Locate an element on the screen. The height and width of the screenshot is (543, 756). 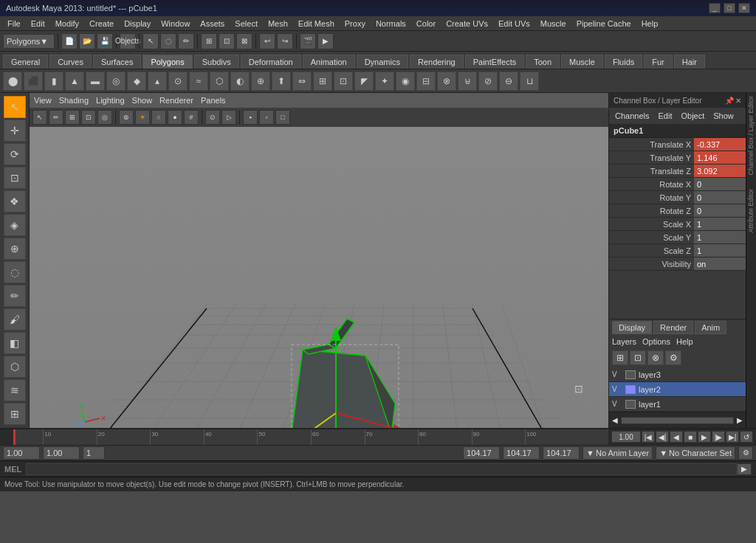
menu-file: File is located at coordinates (14, 24).